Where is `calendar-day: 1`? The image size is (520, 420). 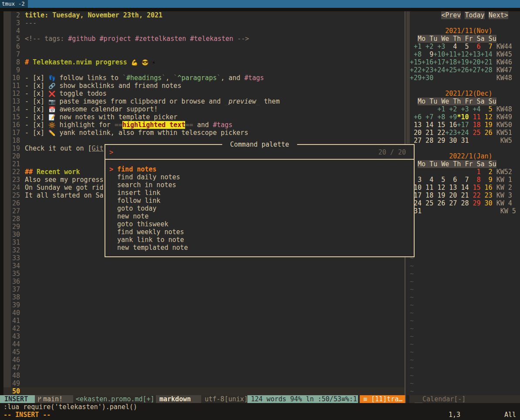
calendar-day: 1 is located at coordinates (475, 172).